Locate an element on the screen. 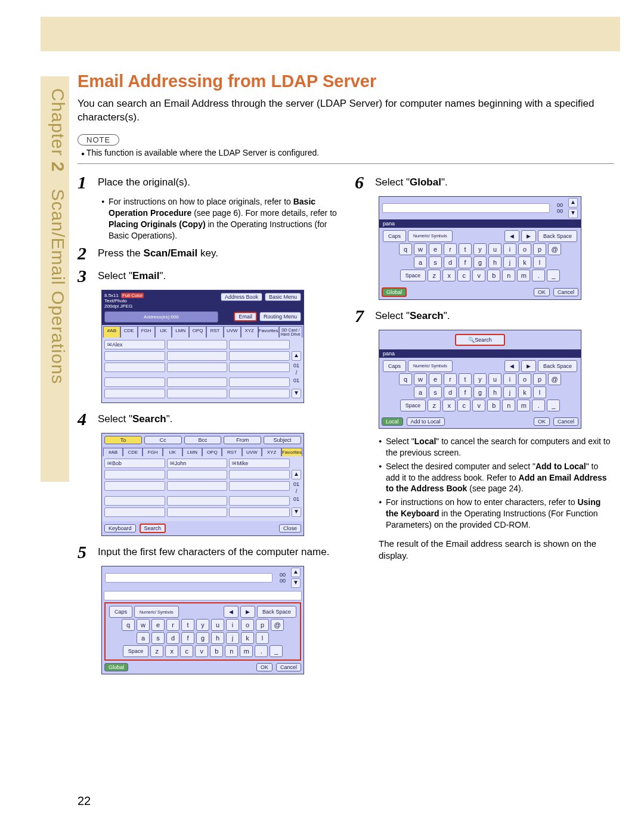 Image resolution: width=644 pixels, height=833 pixels. address-count: Address(es):000 is located at coordinates (161, 317).